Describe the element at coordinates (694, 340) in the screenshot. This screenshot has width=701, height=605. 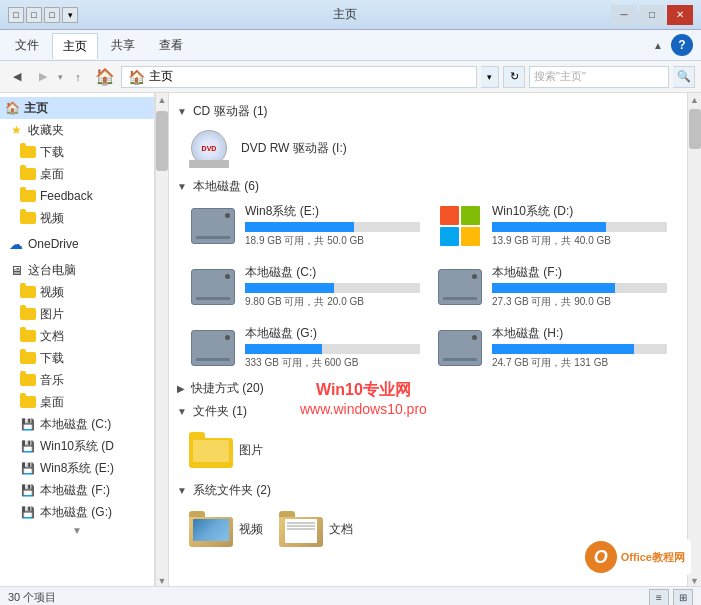
I see `content-scrollbar: ▲ ▼` at that location.